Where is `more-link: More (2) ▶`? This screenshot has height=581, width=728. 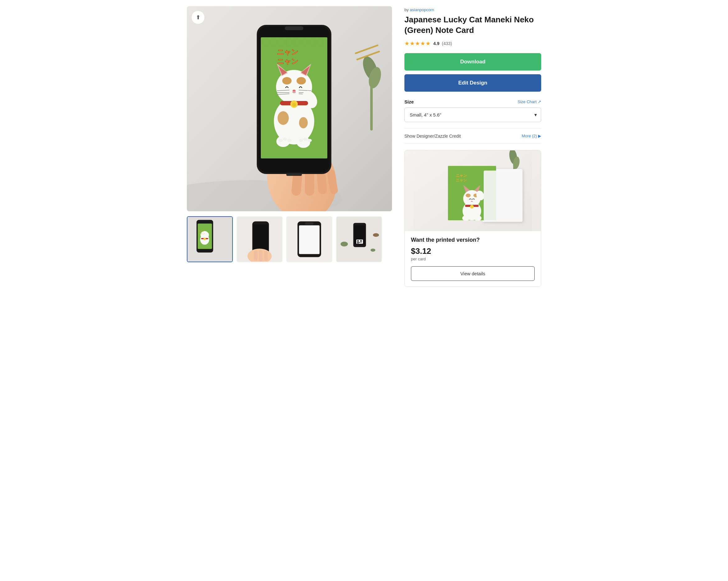
more-link: More (2) ▶ is located at coordinates (531, 136).